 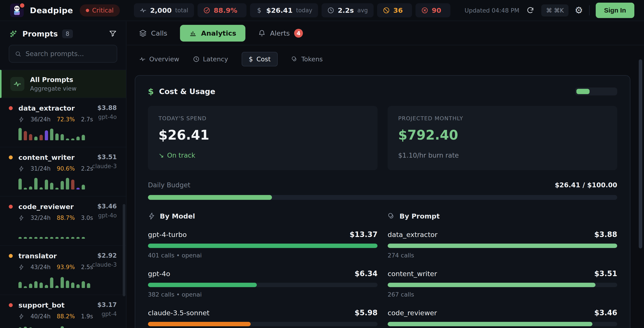 What do you see at coordinates (615, 11) in the screenshot?
I see `sign-in-button: Sign In` at bounding box center [615, 11].